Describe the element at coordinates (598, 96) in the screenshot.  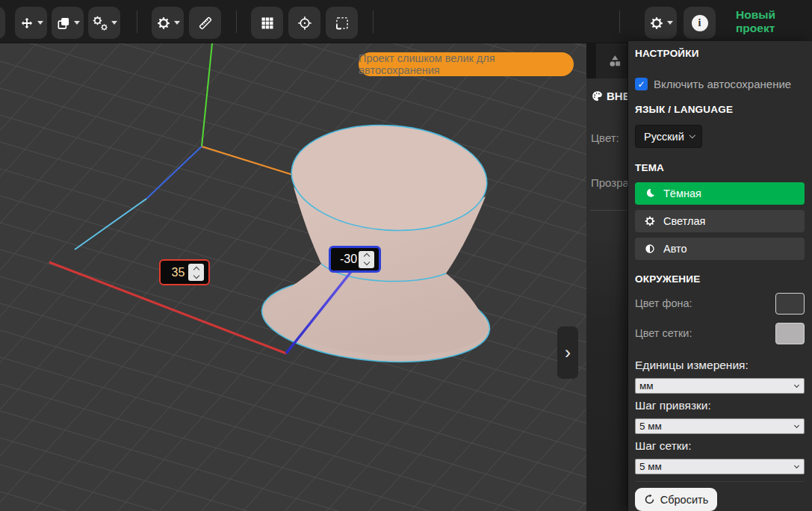
I see `palette-icon` at that location.